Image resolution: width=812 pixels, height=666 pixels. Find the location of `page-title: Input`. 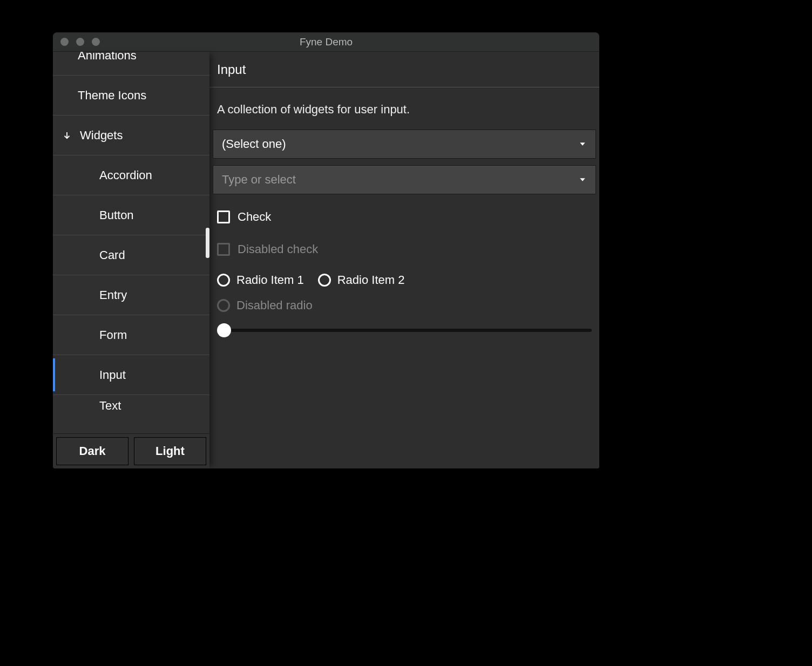

page-title: Input is located at coordinates (404, 70).